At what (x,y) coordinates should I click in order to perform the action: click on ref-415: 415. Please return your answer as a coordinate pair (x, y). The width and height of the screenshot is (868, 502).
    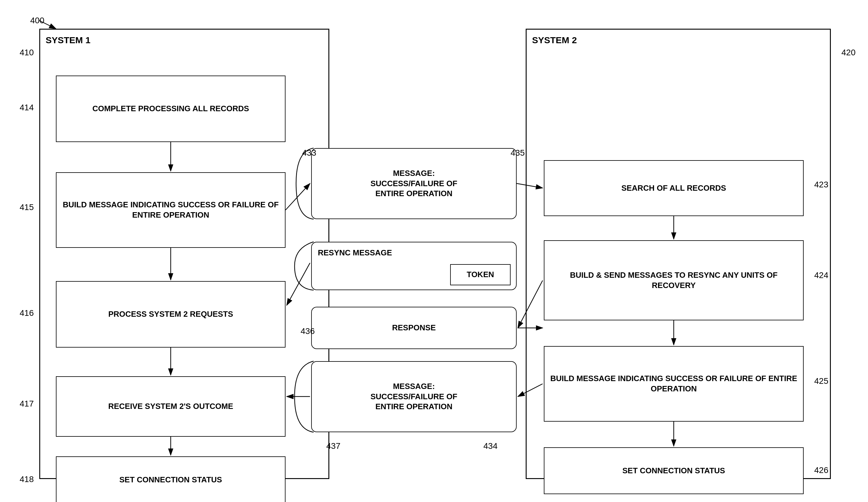
    Looking at the image, I should click on (27, 207).